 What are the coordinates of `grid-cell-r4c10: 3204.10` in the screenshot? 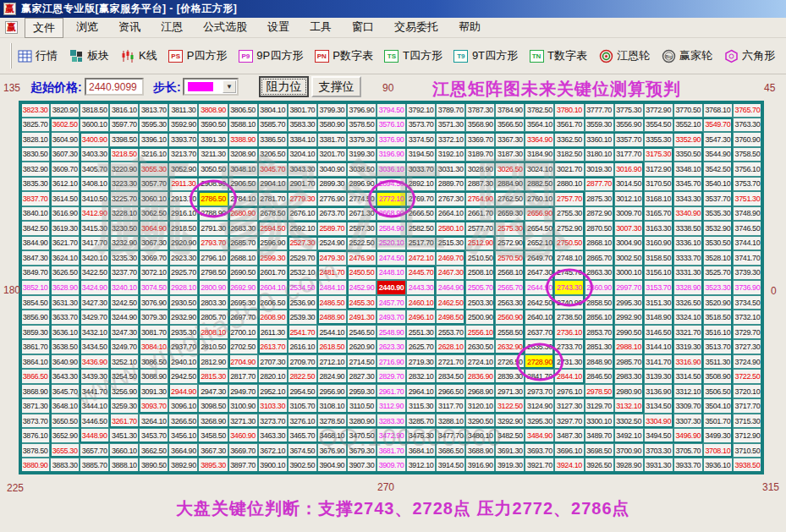 It's located at (303, 155).